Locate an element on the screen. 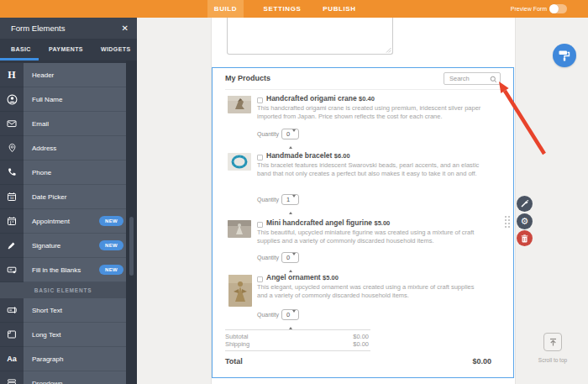  product-price: $6.00 is located at coordinates (343, 156).